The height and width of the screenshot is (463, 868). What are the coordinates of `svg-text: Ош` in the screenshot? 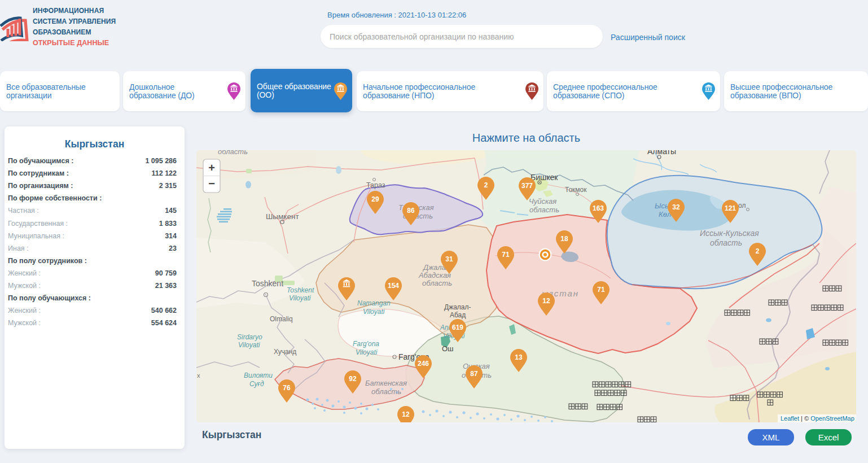 It's located at (448, 349).